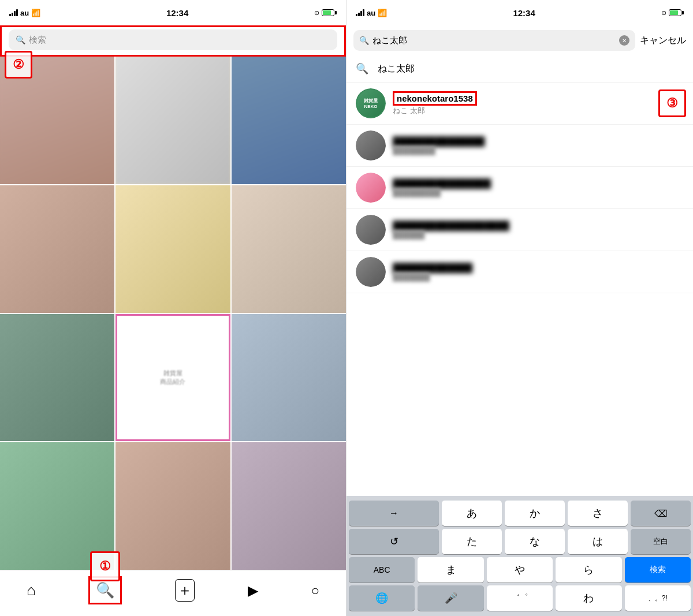 The image size is (693, 616). I want to click on right-status-bar: au 📶 12:34 ⊙, so click(520, 13).